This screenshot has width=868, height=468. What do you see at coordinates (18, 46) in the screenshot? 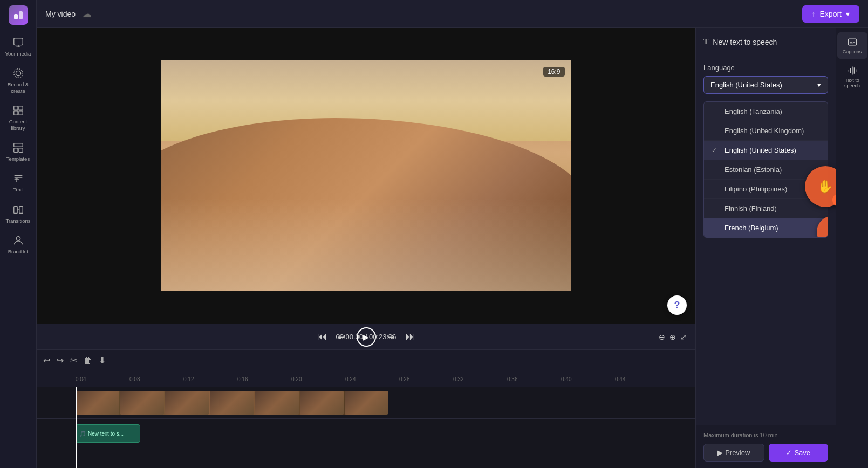
I see `sidebar-item-your-media: Your media` at bounding box center [18, 46].